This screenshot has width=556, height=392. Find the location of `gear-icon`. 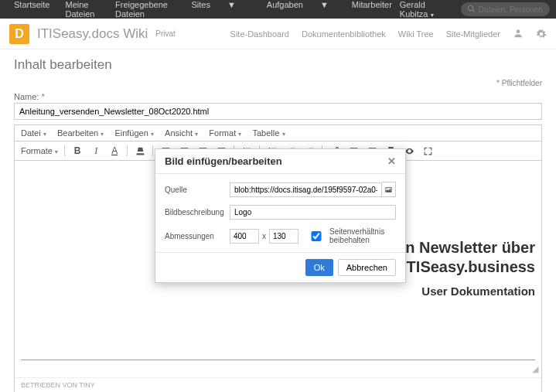

gear-icon is located at coordinates (541, 34).